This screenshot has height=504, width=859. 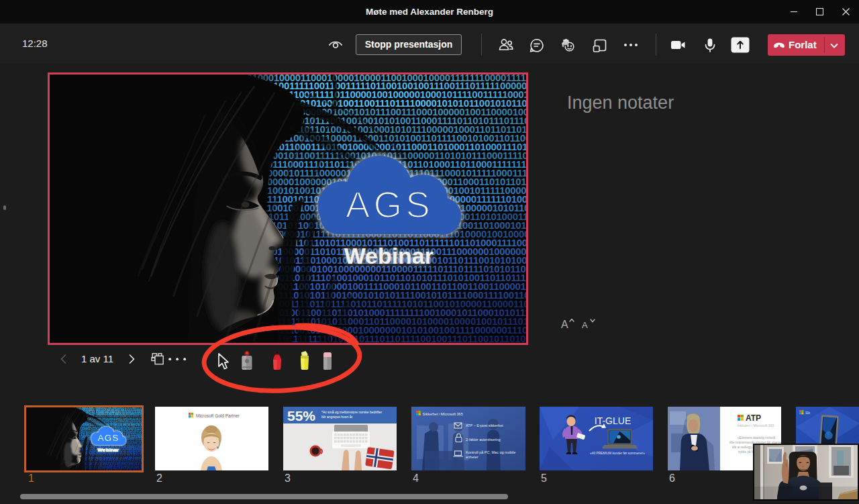 I want to click on svg-text: Sik, so click(x=808, y=413).